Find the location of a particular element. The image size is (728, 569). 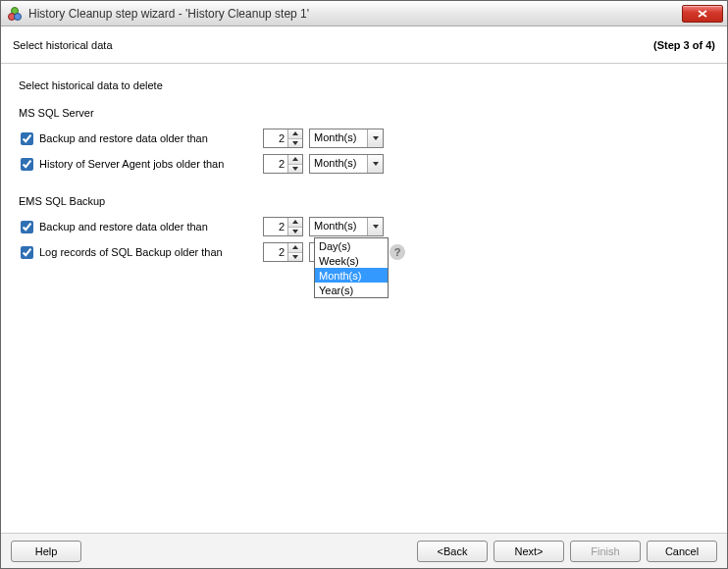

close-icon is located at coordinates (702, 14).